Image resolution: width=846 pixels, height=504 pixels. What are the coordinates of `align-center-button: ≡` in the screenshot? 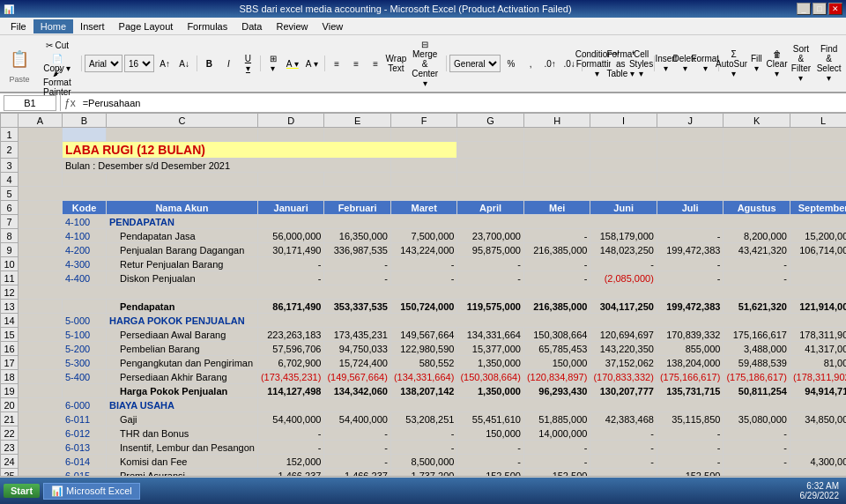 It's located at (356, 63).